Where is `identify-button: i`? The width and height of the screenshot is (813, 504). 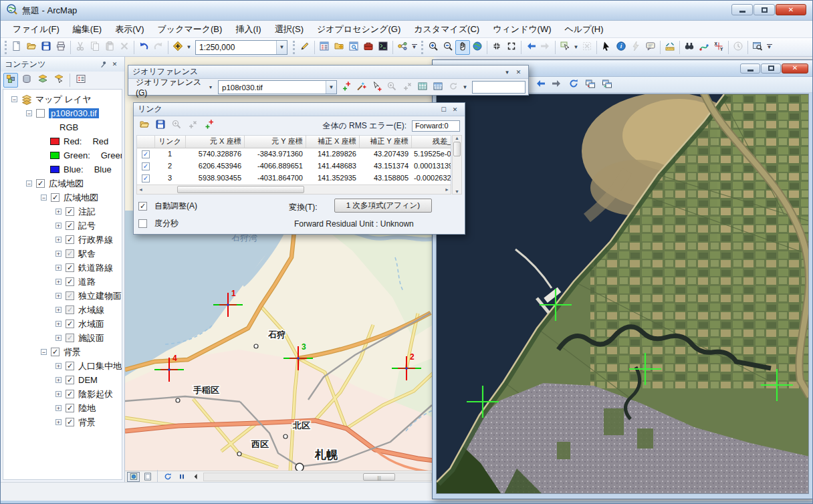 identify-button: i is located at coordinates (621, 47).